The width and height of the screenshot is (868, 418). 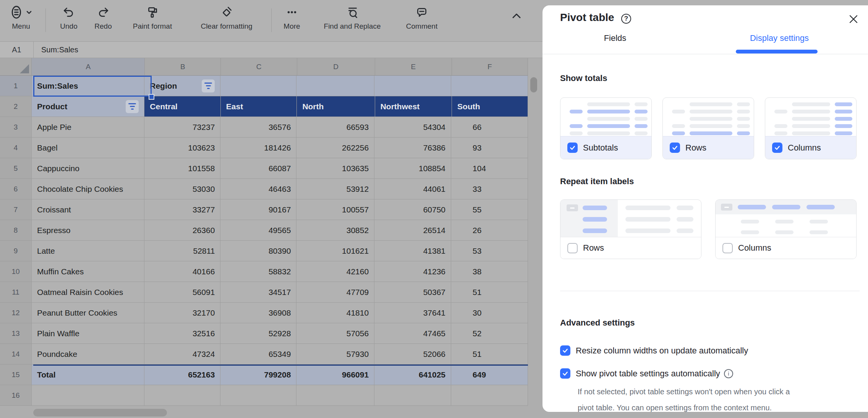 I want to click on name-box: A1, so click(x=17, y=50).